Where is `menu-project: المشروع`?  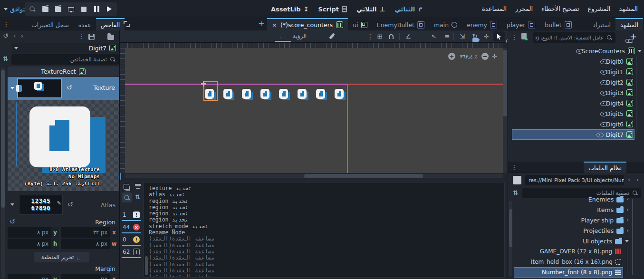 menu-project: المشروع is located at coordinates (599, 9).